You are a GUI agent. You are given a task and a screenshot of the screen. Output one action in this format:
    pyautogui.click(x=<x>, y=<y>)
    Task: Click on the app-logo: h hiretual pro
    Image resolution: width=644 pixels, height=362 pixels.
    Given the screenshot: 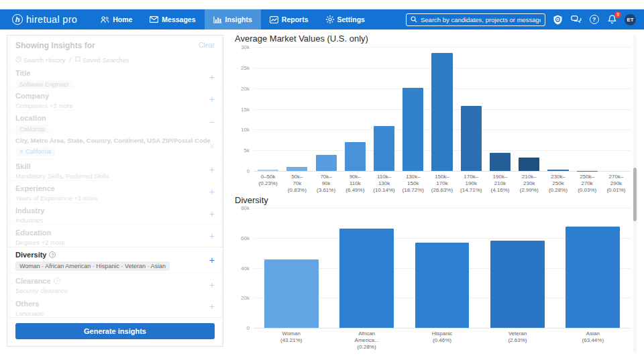 What is the action you would take?
    pyautogui.click(x=44, y=19)
    